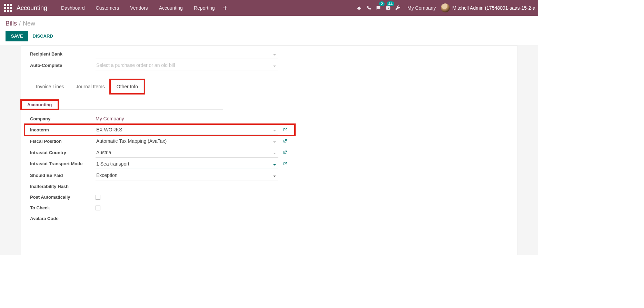 Image resolution: width=644 pixels, height=308 pixels. I want to click on wrench-icon, so click(398, 8).